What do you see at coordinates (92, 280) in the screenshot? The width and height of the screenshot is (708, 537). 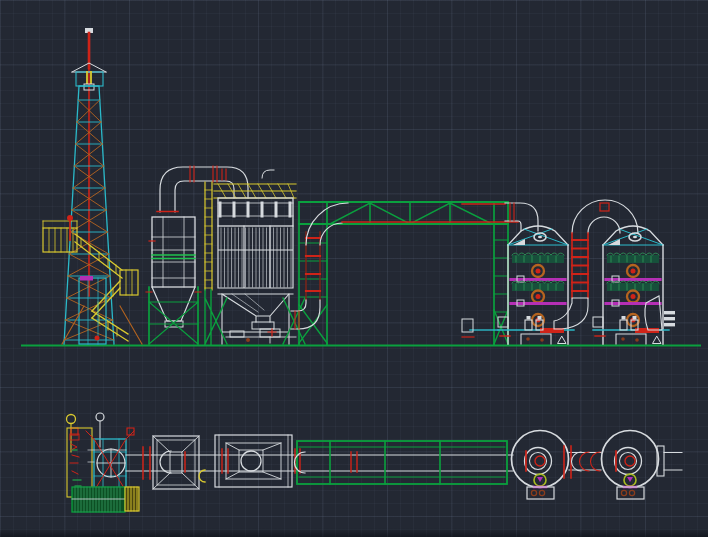 I see `access-stairs` at bounding box center [92, 280].